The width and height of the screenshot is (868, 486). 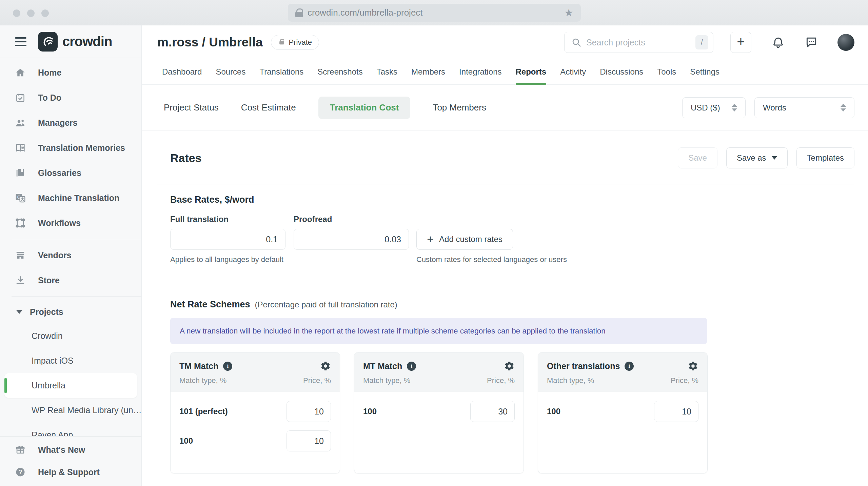 I want to click on active-indicator, so click(x=5, y=386).